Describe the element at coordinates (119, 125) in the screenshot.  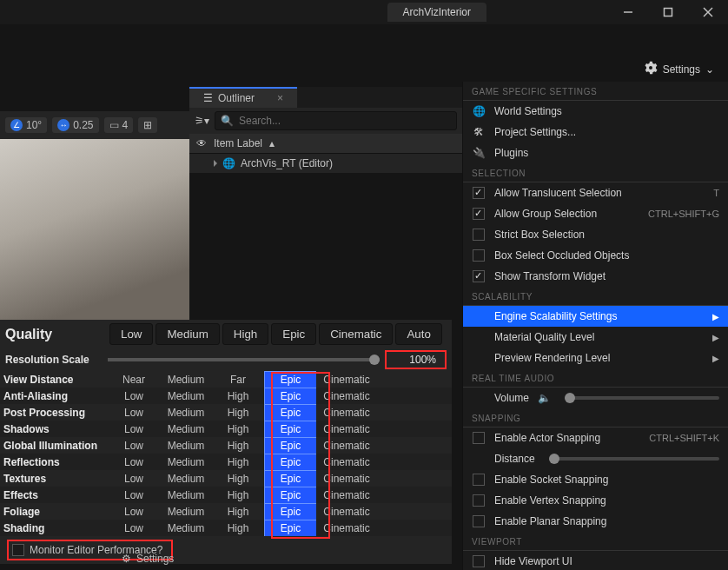
I see `viewport-cam-chip: ▭4` at that location.